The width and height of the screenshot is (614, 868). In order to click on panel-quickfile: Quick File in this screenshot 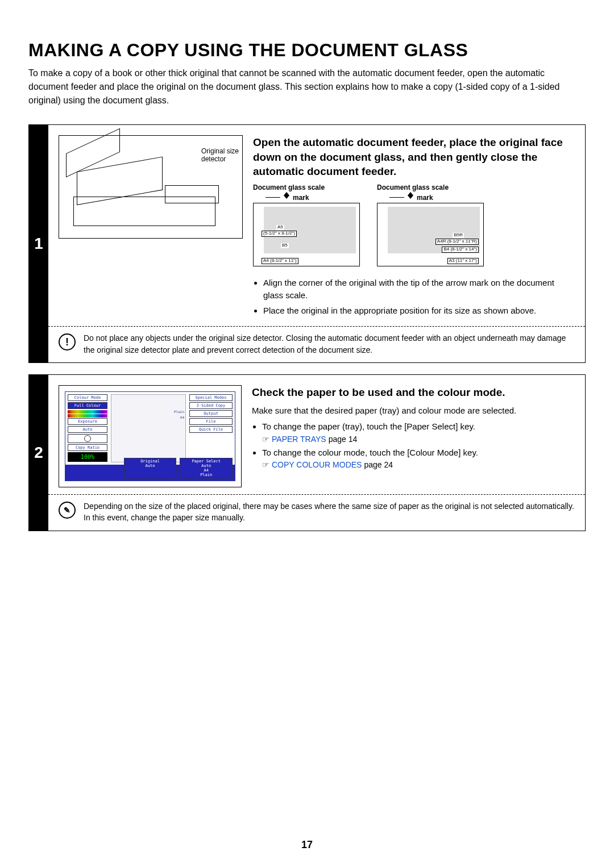, I will do `click(211, 429)`.